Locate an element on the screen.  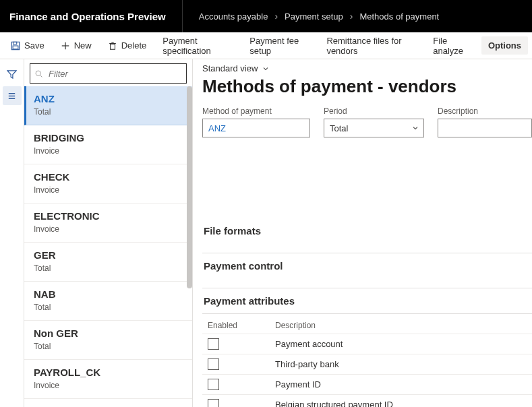
attributes-header: Enabled Description is located at coordinates (367, 324).